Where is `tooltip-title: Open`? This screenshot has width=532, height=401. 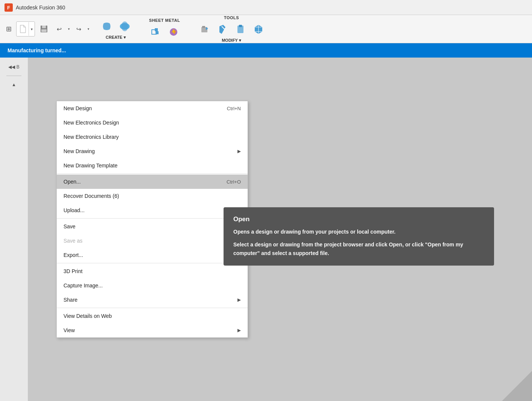
tooltip-title: Open is located at coordinates (359, 219).